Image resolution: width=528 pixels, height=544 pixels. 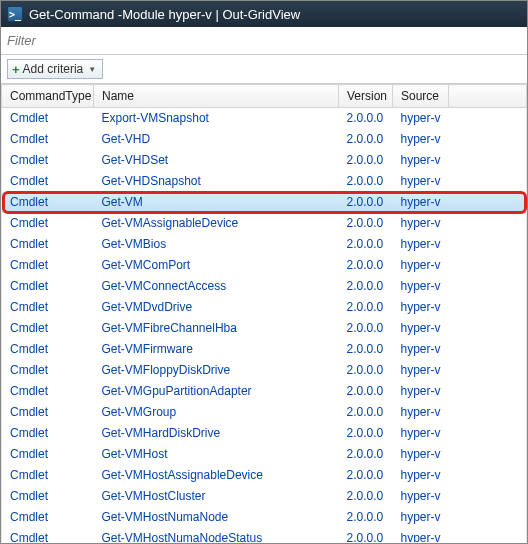 I want to click on cell-name: Get-VMBios, so click(x=216, y=244).